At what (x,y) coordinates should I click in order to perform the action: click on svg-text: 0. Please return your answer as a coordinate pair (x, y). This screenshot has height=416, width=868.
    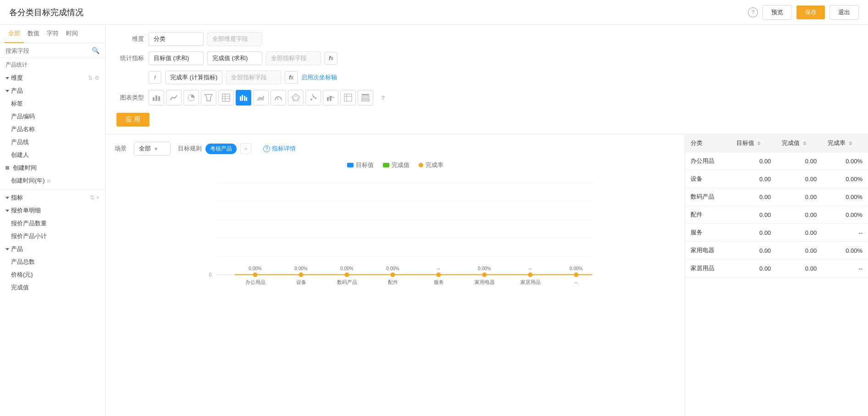
    Looking at the image, I should click on (210, 275).